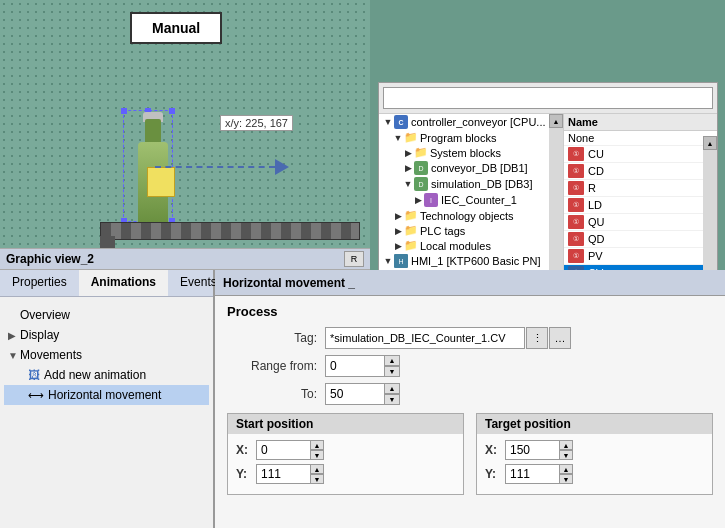 The width and height of the screenshot is (725, 528). I want to click on expand-movements: ▼, so click(14, 356).